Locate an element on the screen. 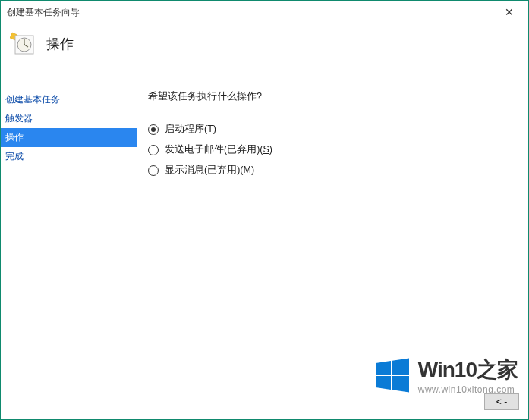 This screenshot has width=529, height=420. sidebar-item-action: 操作 is located at coordinates (69, 138).